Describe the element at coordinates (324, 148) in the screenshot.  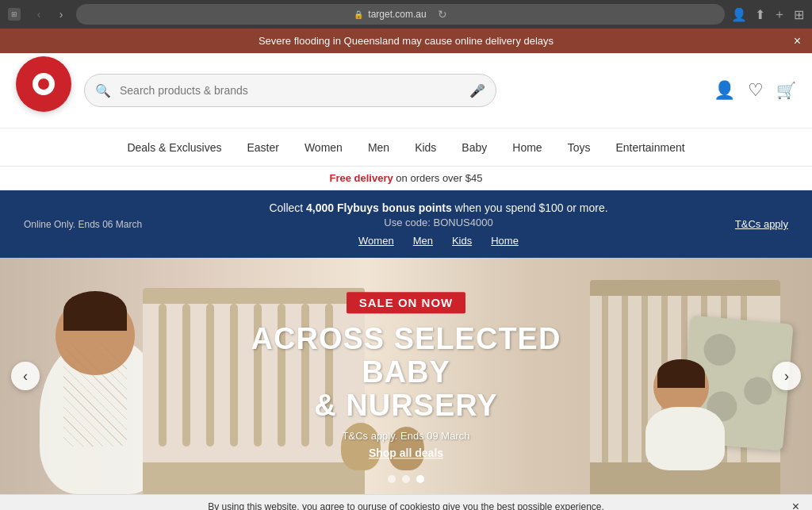
I see `nav-item-women: Women` at that location.